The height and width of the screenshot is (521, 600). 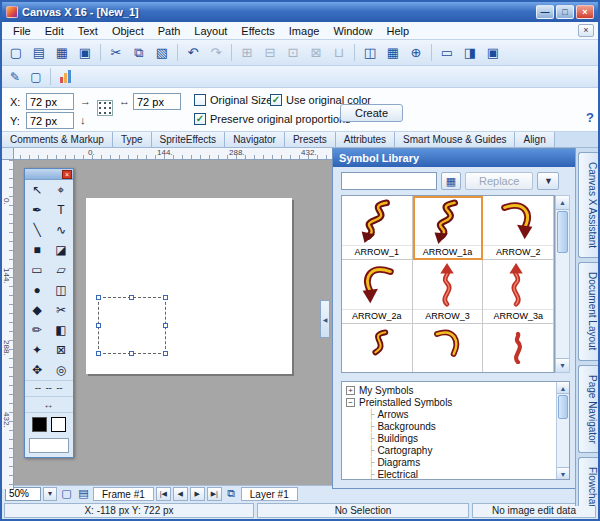 I want to click on symbol-cell, so click(x=378, y=348).